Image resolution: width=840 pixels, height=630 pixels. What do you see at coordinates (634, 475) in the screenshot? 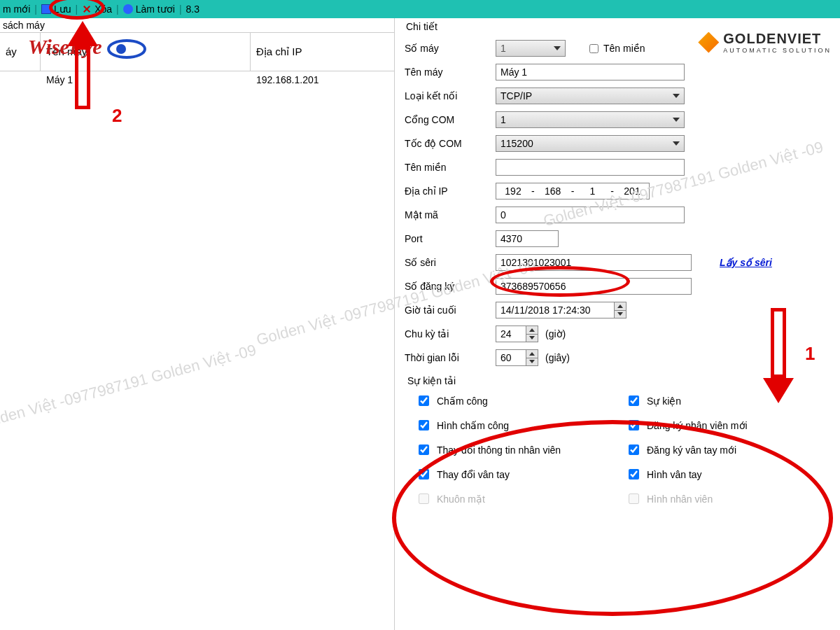
I see `chk-fp-image-box` at bounding box center [634, 475].